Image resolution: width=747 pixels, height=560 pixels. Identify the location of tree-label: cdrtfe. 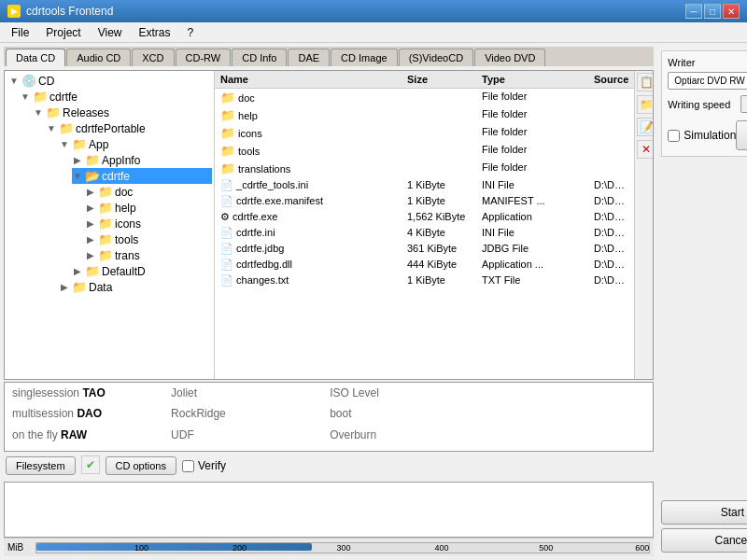
(63, 97).